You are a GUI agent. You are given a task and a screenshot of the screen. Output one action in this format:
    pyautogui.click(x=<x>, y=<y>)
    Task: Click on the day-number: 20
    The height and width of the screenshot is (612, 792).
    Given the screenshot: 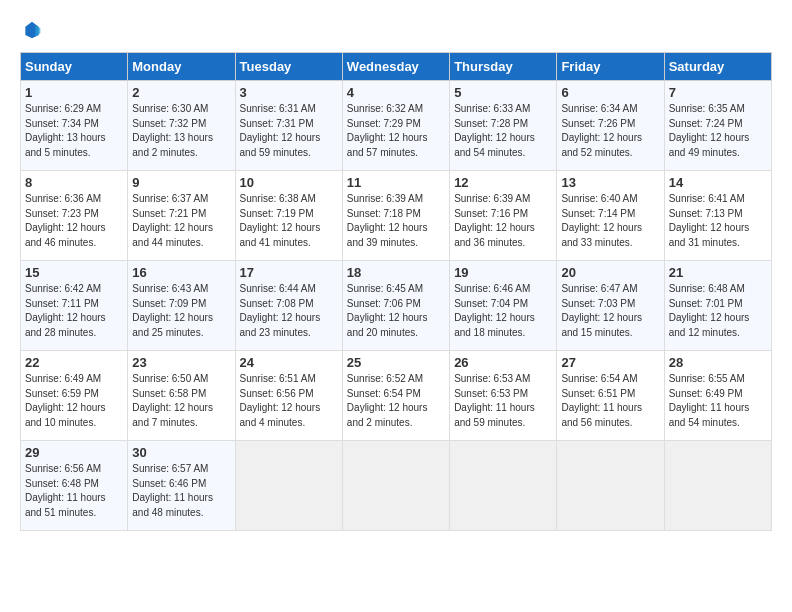 What is the action you would take?
    pyautogui.click(x=610, y=272)
    